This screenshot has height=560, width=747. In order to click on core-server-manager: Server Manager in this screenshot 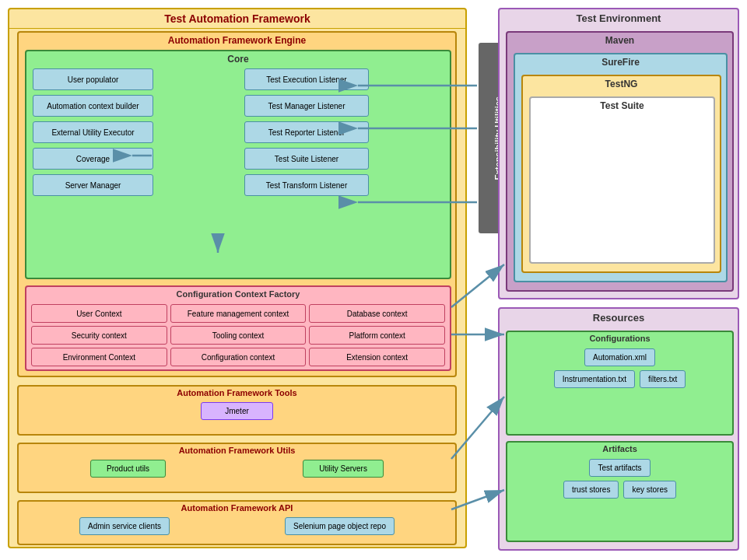, I will do `click(93, 185)`.